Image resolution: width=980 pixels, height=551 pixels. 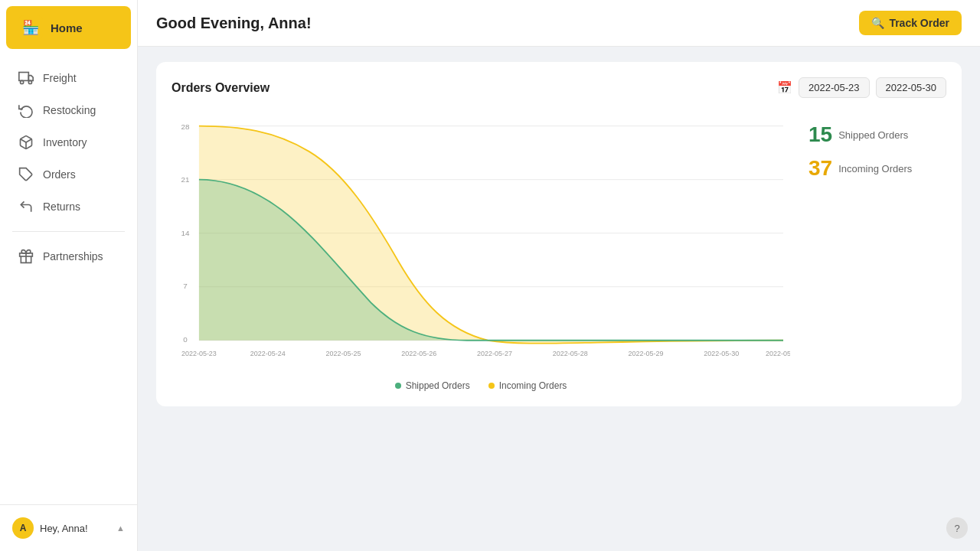 What do you see at coordinates (185, 179) in the screenshot?
I see `svg-text: 21` at bounding box center [185, 179].